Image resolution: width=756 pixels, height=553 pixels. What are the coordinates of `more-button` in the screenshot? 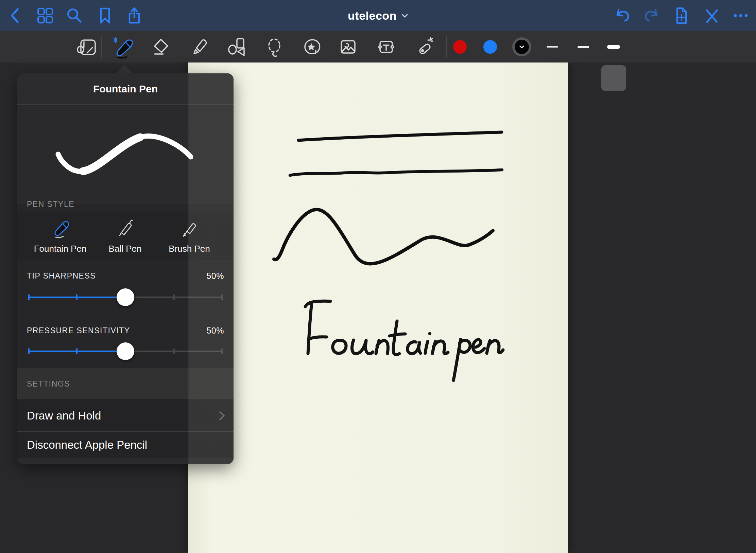 It's located at (741, 16).